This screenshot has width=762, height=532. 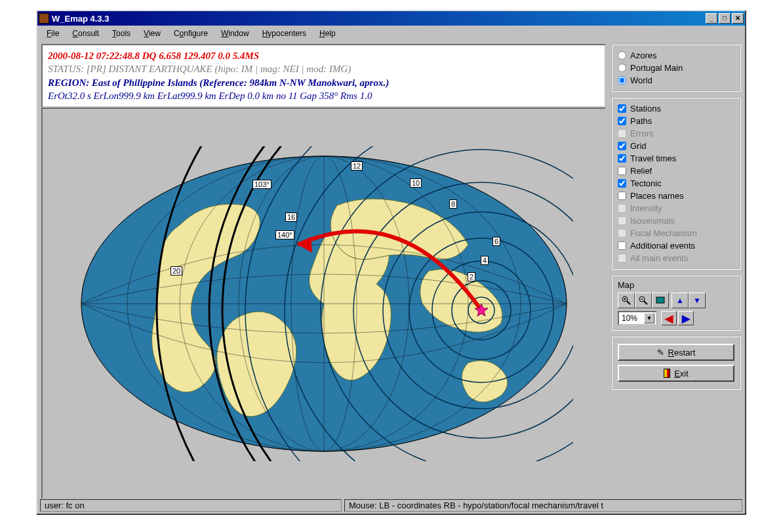 I want to click on menu-view: View, so click(x=152, y=33).